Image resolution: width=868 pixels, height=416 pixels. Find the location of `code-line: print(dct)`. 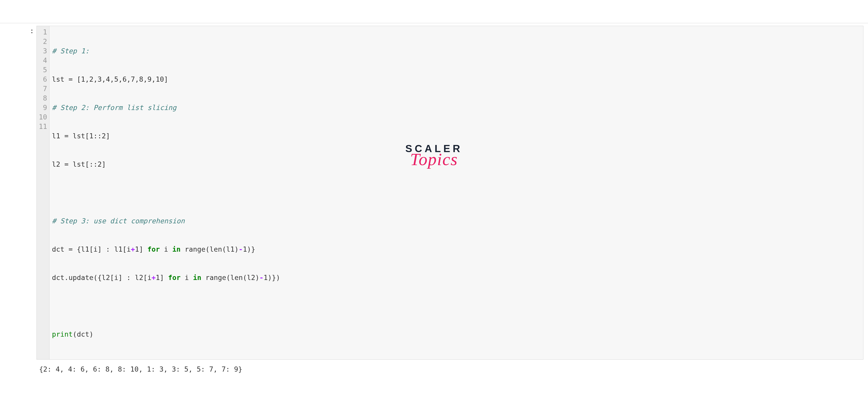

code-line: print(dct) is located at coordinates (456, 334).